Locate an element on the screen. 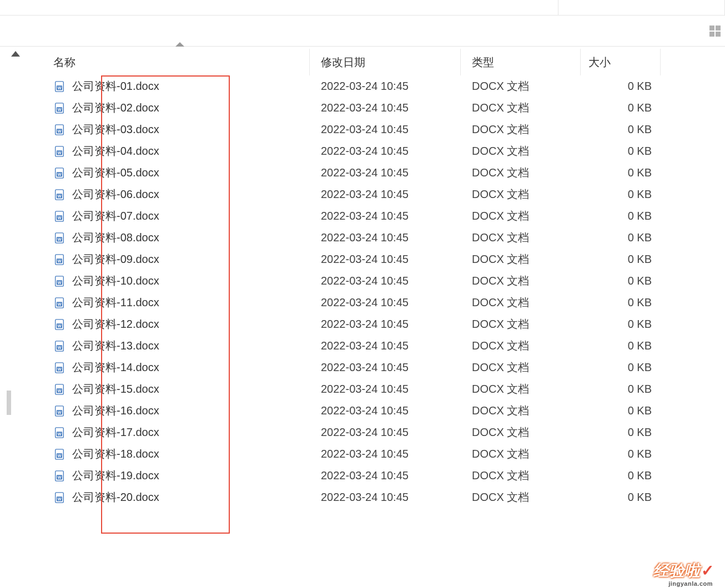  file-row: W 公司资料-12.docx 2022-03-24 10:45 DOCX 文档 … is located at coordinates (378, 324).